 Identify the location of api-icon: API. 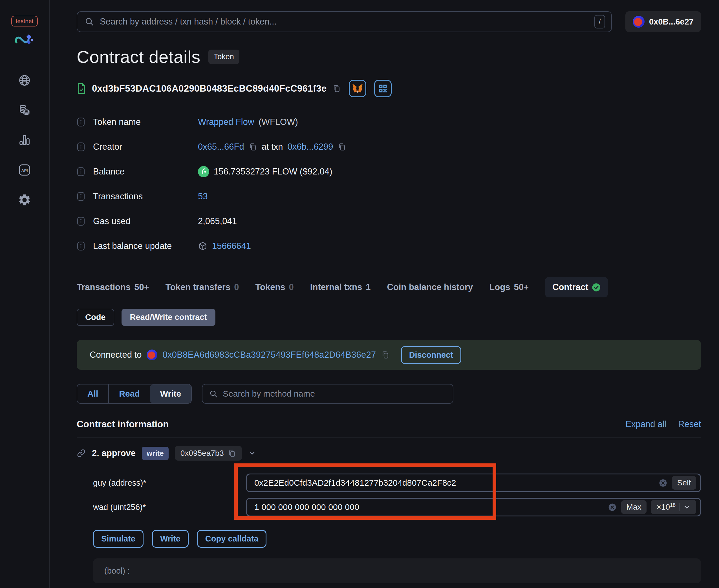
(24, 170).